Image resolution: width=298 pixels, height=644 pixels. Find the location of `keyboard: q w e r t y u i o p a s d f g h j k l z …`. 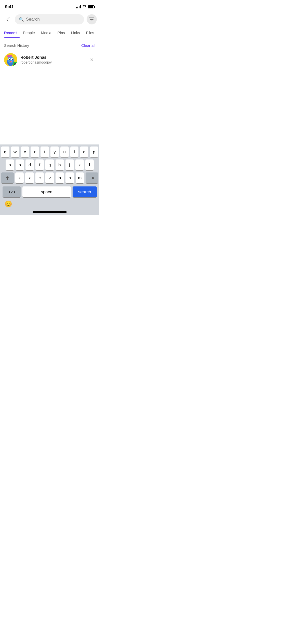

keyboard: q w e r t y u i o p a s d f g h j k l z … is located at coordinates (50, 180).